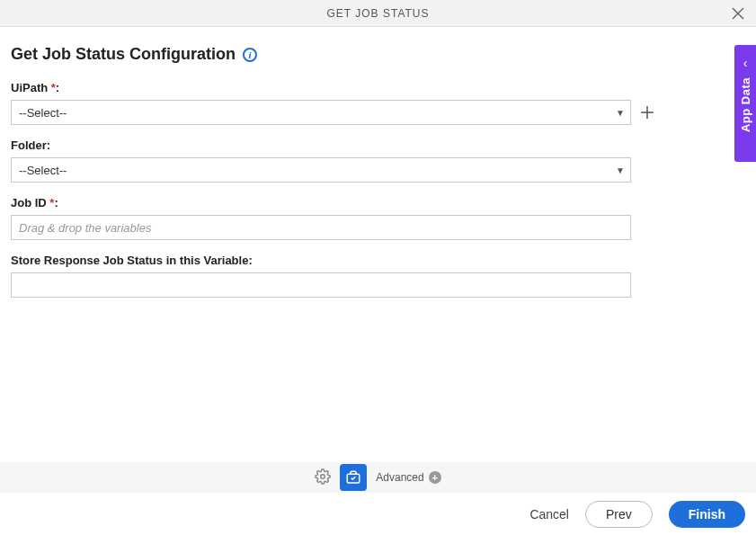 The height and width of the screenshot is (535, 756). What do you see at coordinates (31, 146) in the screenshot?
I see `folder-label: Folder:` at bounding box center [31, 146].